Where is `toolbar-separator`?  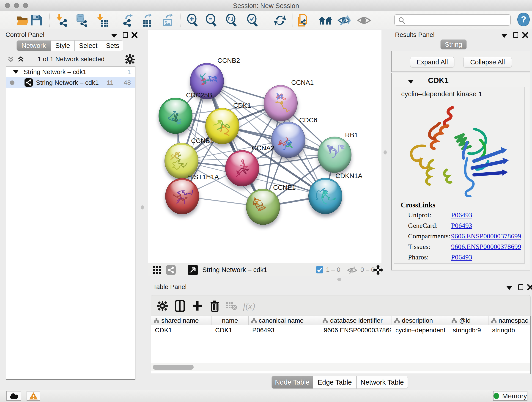 toolbar-separator is located at coordinates (182, 270).